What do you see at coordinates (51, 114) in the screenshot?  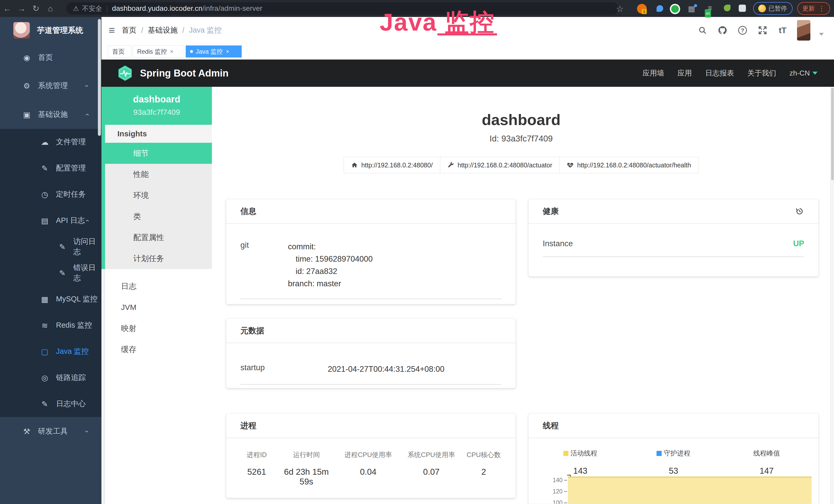 I see `sidebar-item-infra: ▣ 基础设施 ›` at bounding box center [51, 114].